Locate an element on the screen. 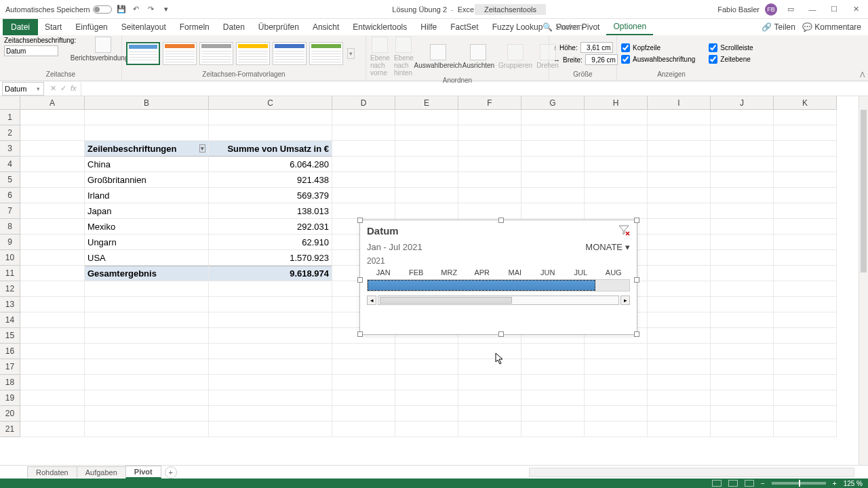 This screenshot has width=868, height=488. col-H: H is located at coordinates (616, 103).